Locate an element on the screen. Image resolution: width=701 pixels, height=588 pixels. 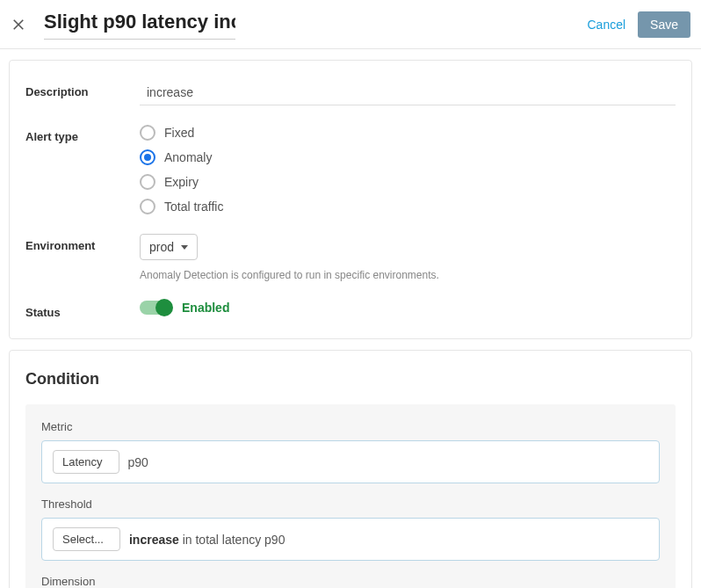
cancel-button: Cancel is located at coordinates (606, 25).